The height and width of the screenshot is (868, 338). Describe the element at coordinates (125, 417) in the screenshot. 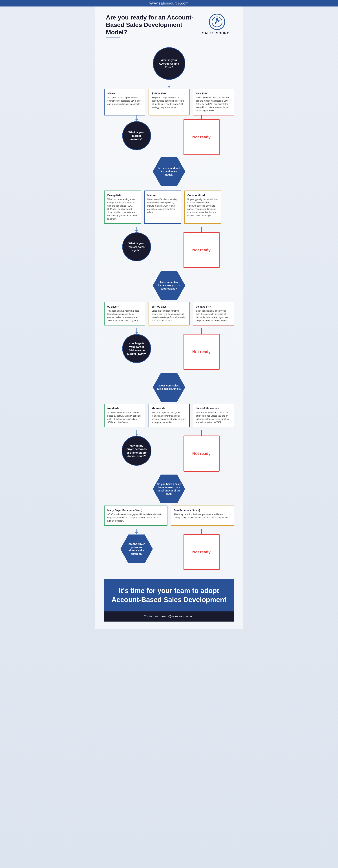

I see `tam-hundreds-text: A TAM in the hundreds is account-based b…` at that location.